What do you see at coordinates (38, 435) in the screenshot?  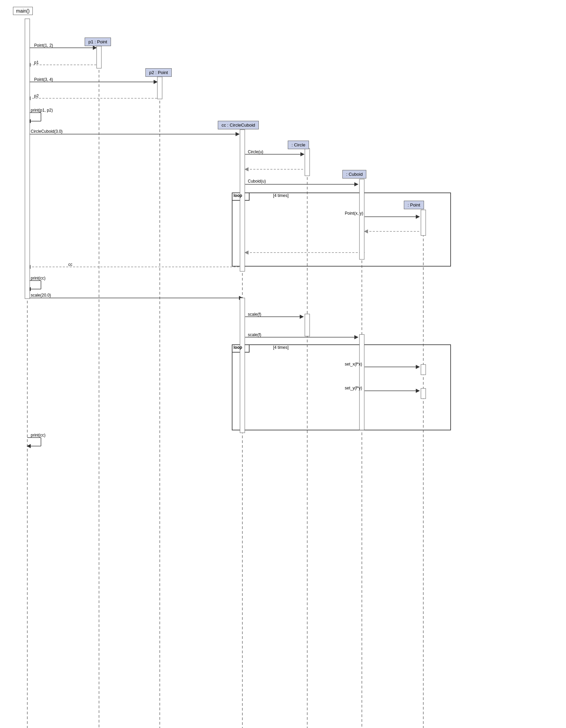 I see `msg-print-cc2: print(cc)` at bounding box center [38, 435].